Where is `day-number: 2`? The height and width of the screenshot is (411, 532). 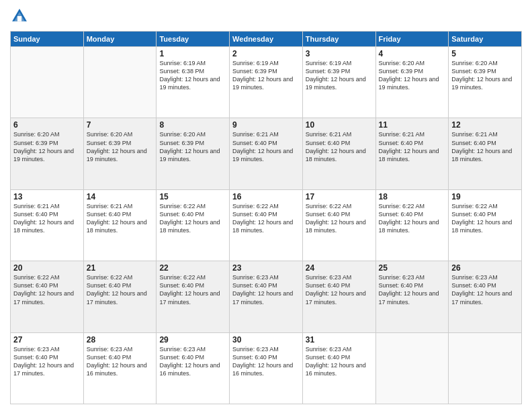
day-number: 2 is located at coordinates (266, 54).